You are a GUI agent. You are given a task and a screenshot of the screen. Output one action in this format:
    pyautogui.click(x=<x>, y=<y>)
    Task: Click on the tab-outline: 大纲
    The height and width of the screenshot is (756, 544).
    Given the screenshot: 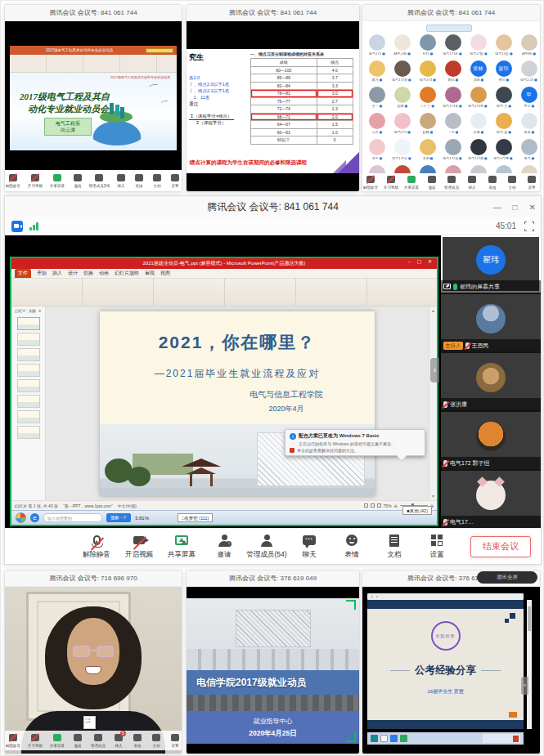 What is the action you would take?
    pyautogui.click(x=33, y=311)
    